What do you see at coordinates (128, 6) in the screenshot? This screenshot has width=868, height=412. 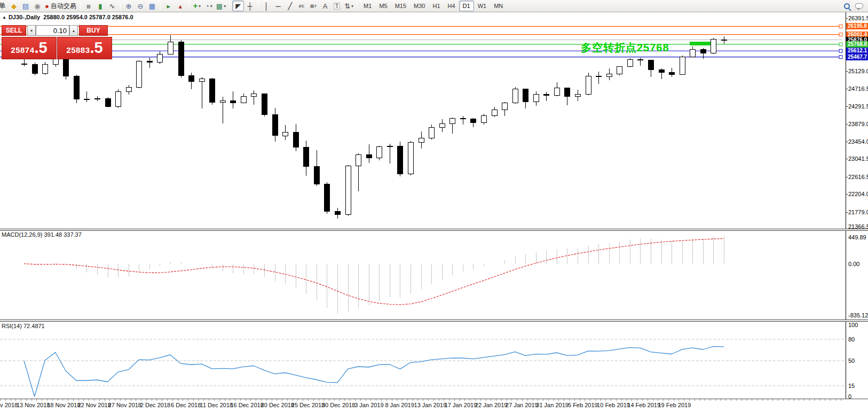 I see `zoom-in-icon: ⊕` at bounding box center [128, 6].